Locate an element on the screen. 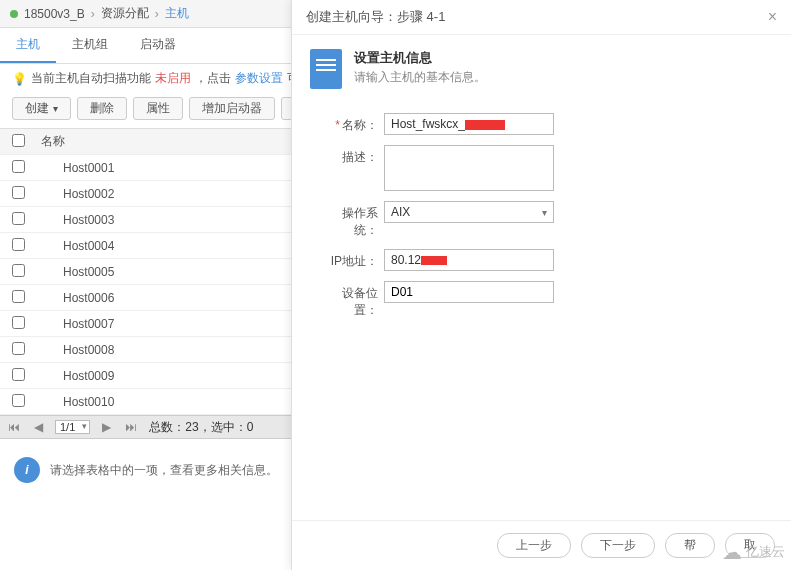 The width and height of the screenshot is (791, 570). location-field is located at coordinates (469, 292).